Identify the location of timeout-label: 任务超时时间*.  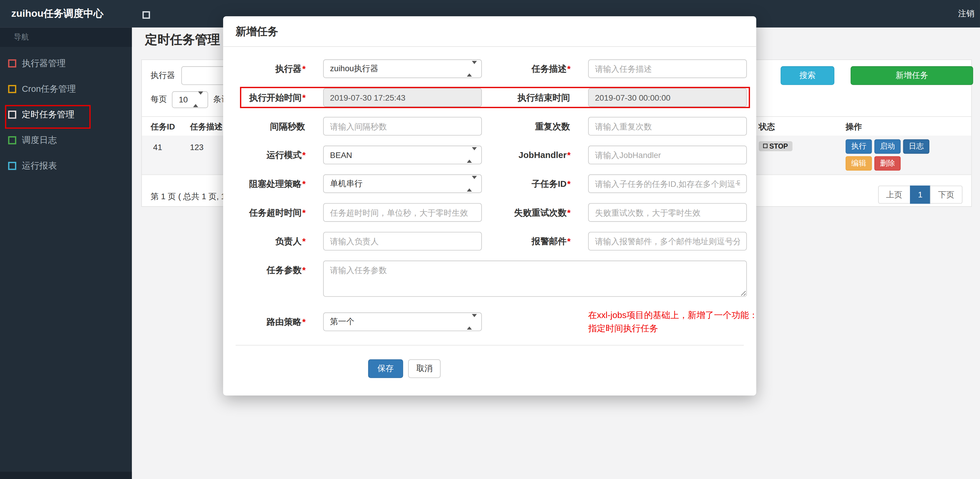
(273, 212).